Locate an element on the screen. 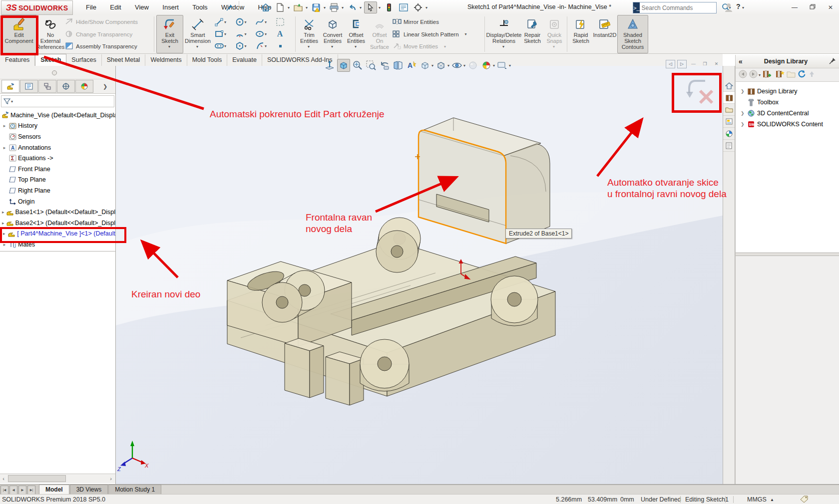 This screenshot has width=839, height=504. display-style-icon is located at coordinates (441, 65).